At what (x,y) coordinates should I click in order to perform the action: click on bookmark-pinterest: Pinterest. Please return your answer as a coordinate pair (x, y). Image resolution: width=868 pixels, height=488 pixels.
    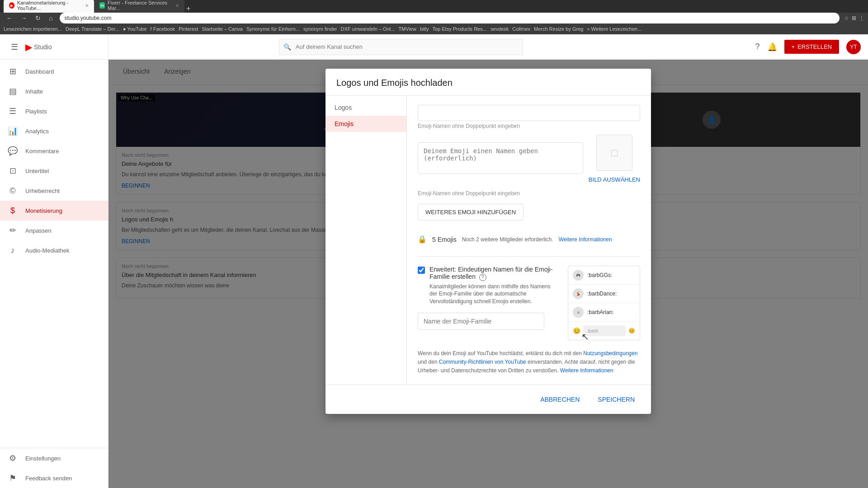
    Looking at the image, I should click on (188, 29).